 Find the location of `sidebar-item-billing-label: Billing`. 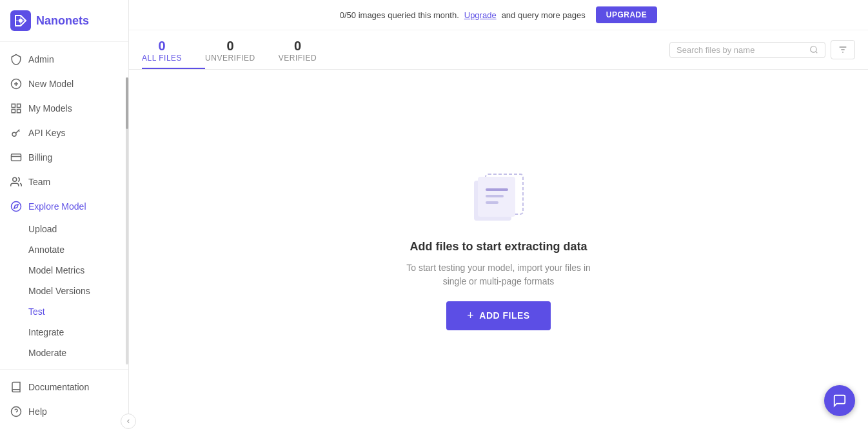

sidebar-item-billing-label: Billing is located at coordinates (40, 157).